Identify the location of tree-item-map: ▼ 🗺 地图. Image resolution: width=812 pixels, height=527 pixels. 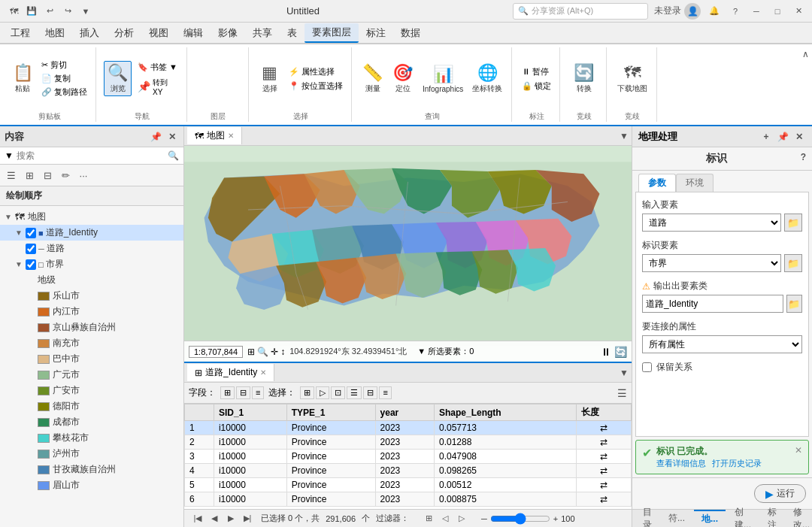
(92, 217).